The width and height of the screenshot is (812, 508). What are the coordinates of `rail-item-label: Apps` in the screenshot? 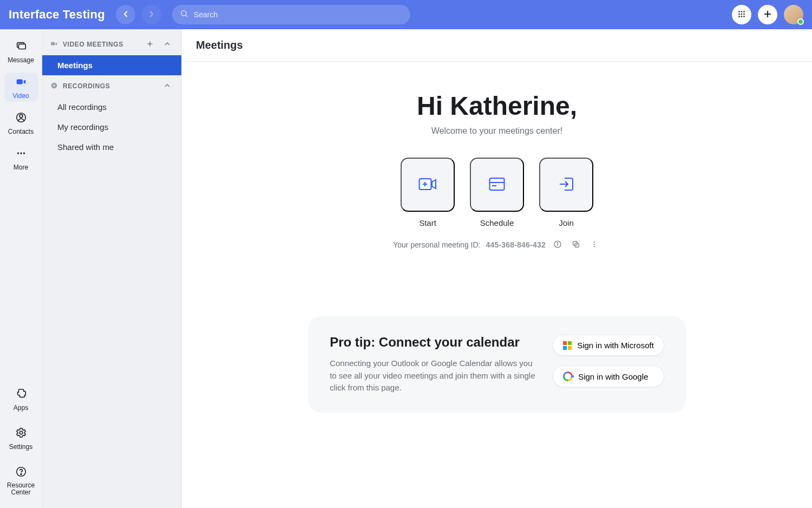 It's located at (21, 408).